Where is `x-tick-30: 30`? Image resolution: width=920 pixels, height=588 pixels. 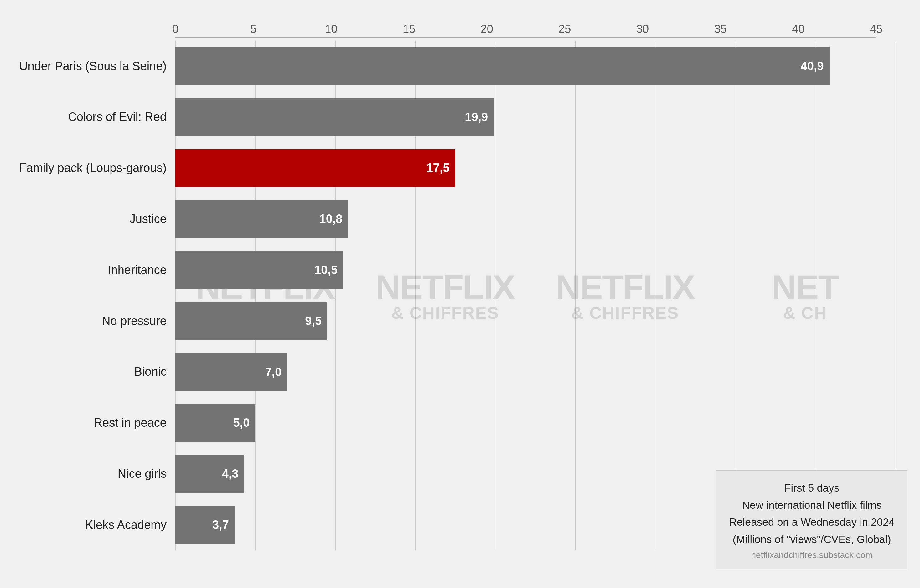
x-tick-30: 30 is located at coordinates (643, 29).